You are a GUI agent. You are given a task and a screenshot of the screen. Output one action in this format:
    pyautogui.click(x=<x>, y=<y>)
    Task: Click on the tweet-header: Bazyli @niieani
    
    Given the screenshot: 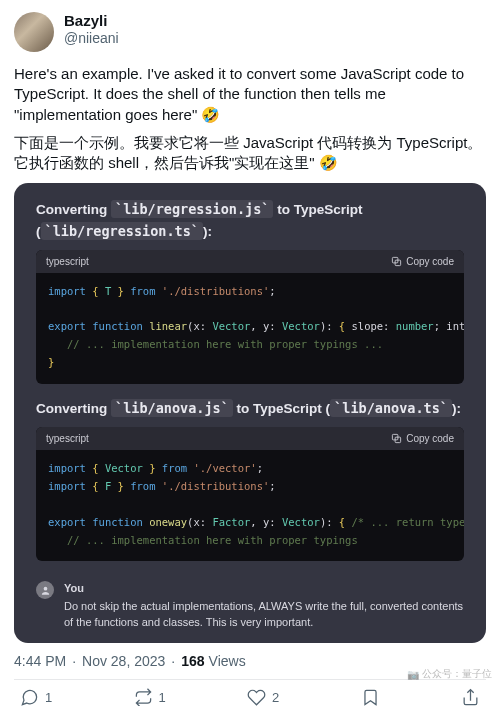 What is the action you would take?
    pyautogui.click(x=250, y=32)
    